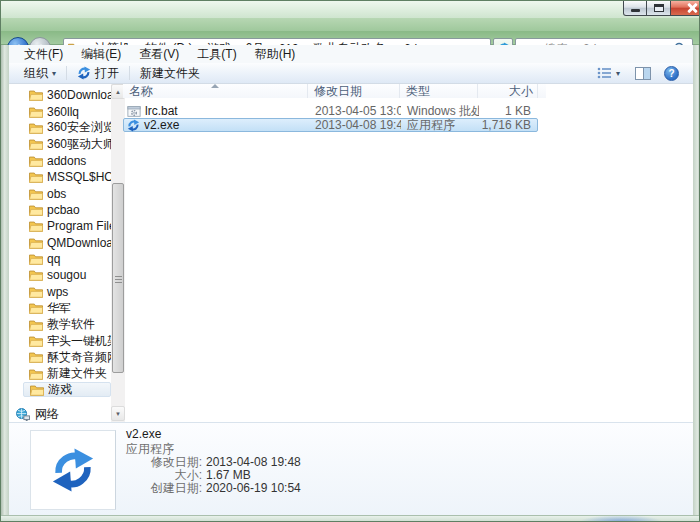 Image resolution: width=700 pixels, height=522 pixels. Describe the element at coordinates (73, 470) in the screenshot. I see `file-preview-icon-well` at that location.